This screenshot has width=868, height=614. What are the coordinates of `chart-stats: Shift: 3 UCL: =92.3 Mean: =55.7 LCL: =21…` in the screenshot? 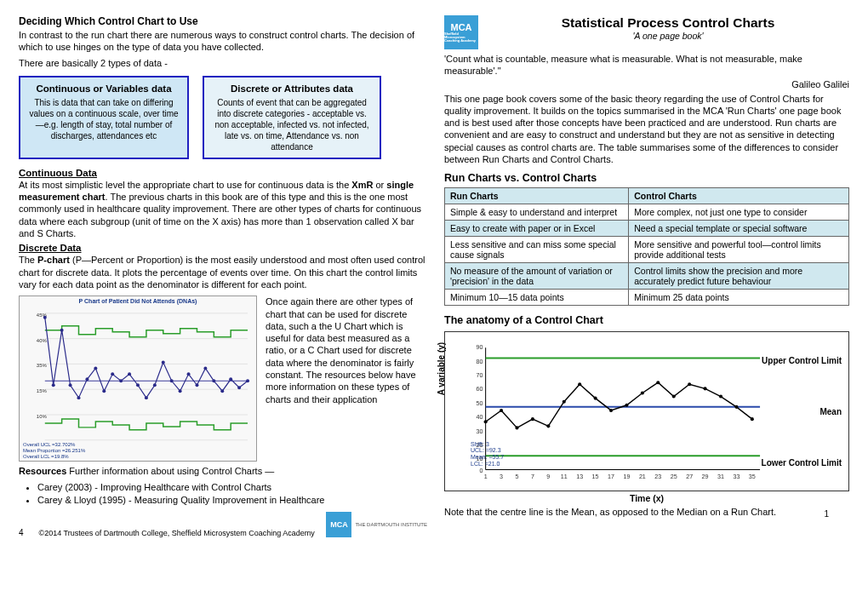 It's located at (487, 455).